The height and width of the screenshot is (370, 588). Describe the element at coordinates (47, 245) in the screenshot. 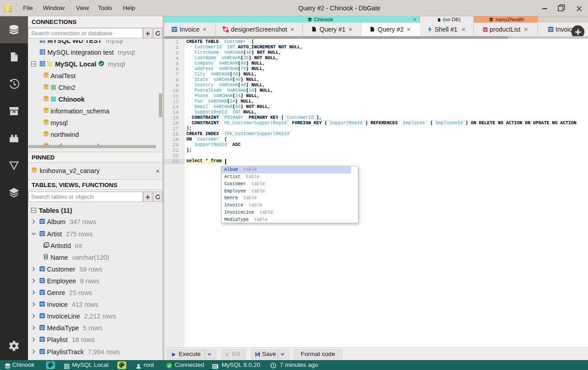

I see `svg-text: 1` at that location.